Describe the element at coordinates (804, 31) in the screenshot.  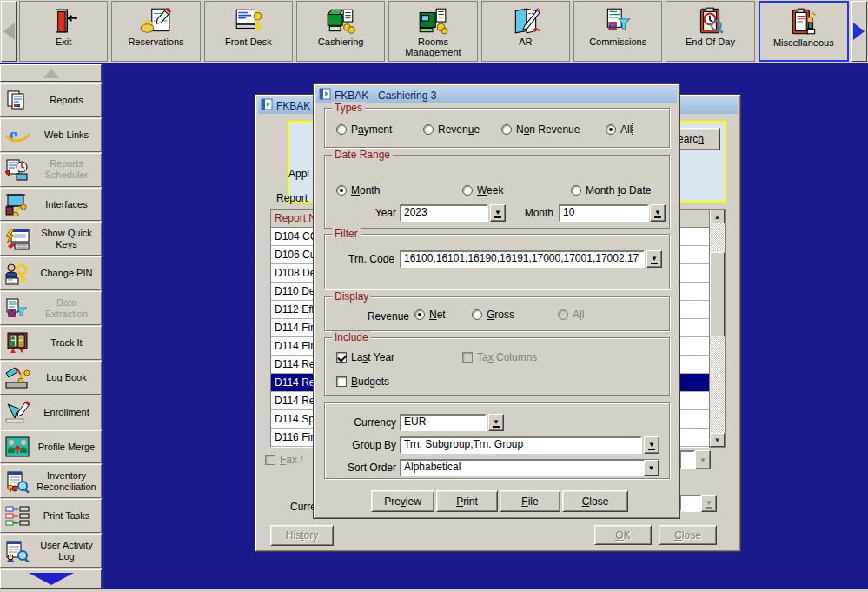
I see `toolbar-button-miscellaneous: Miscellaneous` at that location.